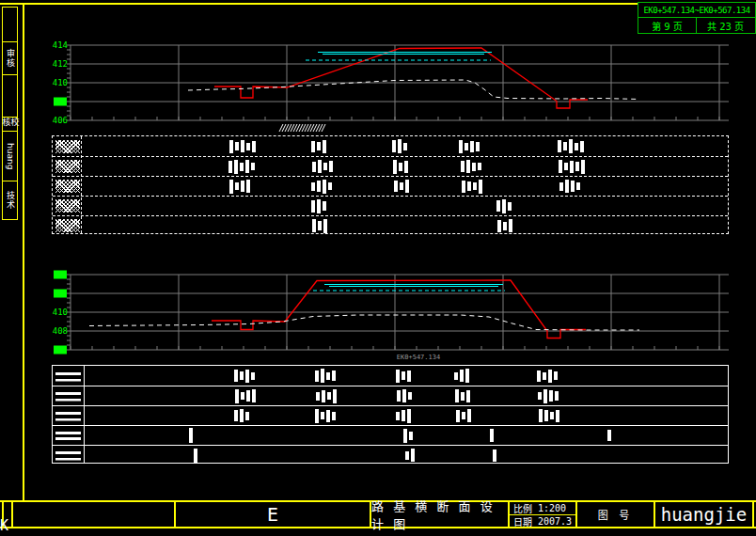 The height and width of the screenshot is (536, 756). Describe the element at coordinates (9, 124) in the screenshot. I see `sidebar-tab-4: 校核` at that location.